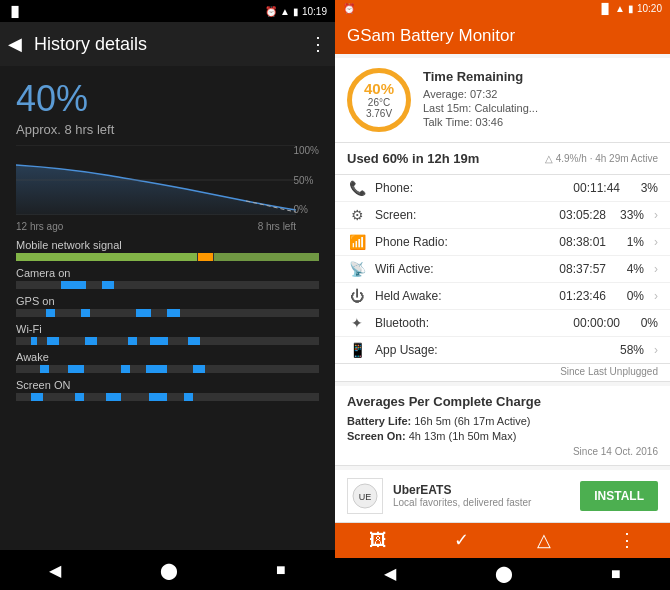  Describe the element at coordinates (629, 215) in the screenshot. I see `usage-pct-screen: 33%` at that location.